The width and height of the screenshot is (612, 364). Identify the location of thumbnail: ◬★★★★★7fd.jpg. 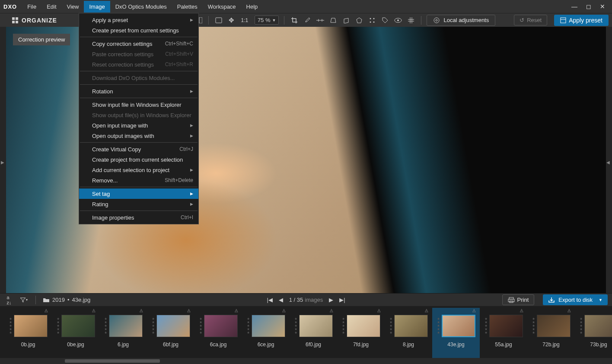
(361, 333).